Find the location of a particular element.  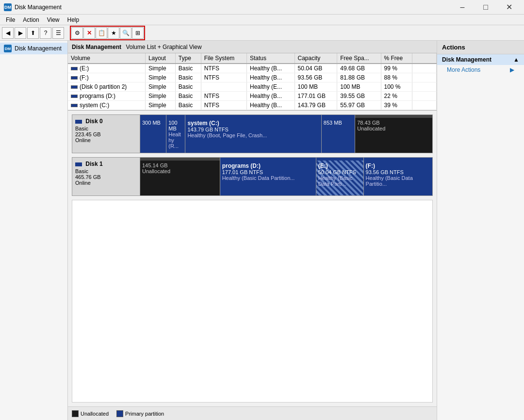

volume-table: Volume Layout Type File System Status Ca… is located at coordinates (252, 81).